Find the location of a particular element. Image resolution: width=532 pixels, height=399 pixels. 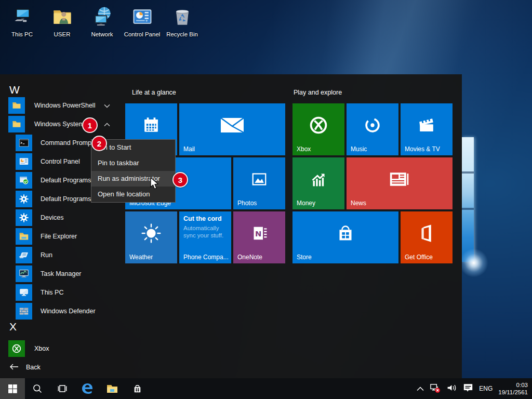

start-item-label: Windows Defender is located at coordinates (68, 311).